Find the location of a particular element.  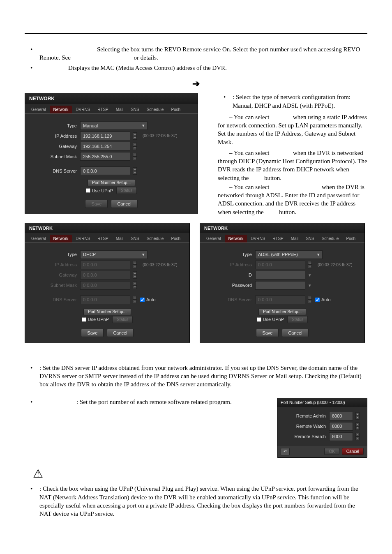

bullet-mac: Displays the MAC (Media Access Control) … is located at coordinates (196, 68).